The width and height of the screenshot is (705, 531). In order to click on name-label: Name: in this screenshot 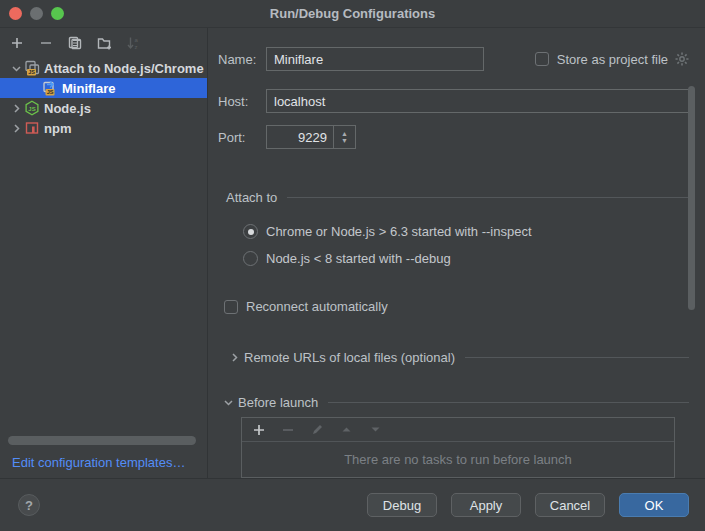, I will do `click(242, 60)`.